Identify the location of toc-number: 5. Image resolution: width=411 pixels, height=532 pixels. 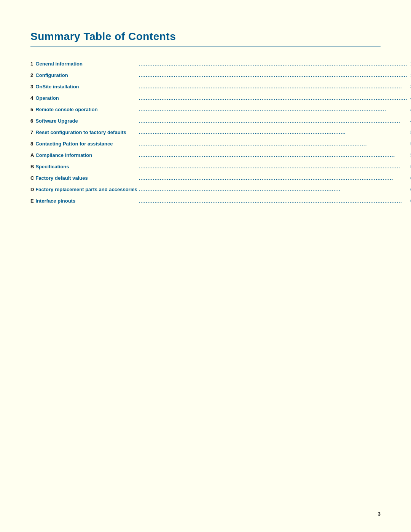
(33, 109).